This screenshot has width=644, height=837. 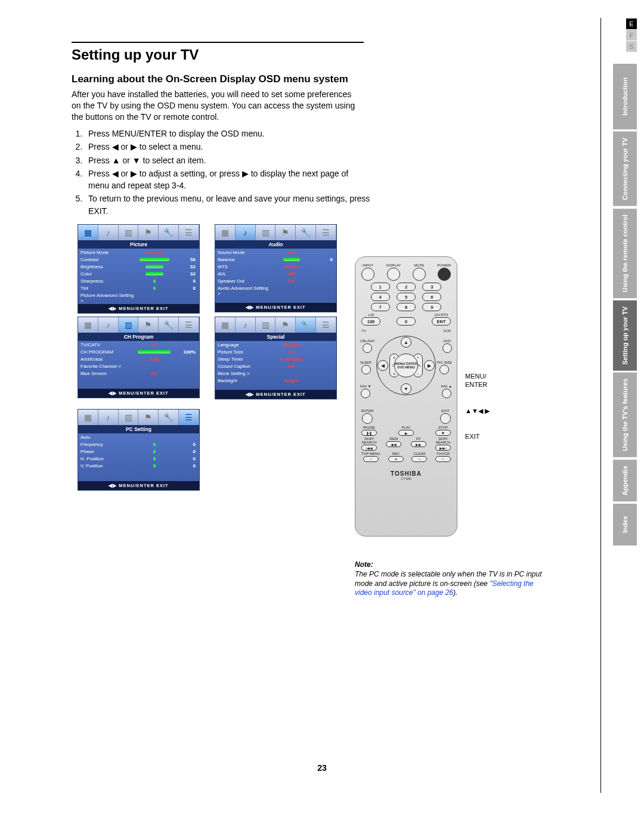 What do you see at coordinates (394, 265) in the screenshot?
I see `display-label: DISPLAY` at bounding box center [394, 265].